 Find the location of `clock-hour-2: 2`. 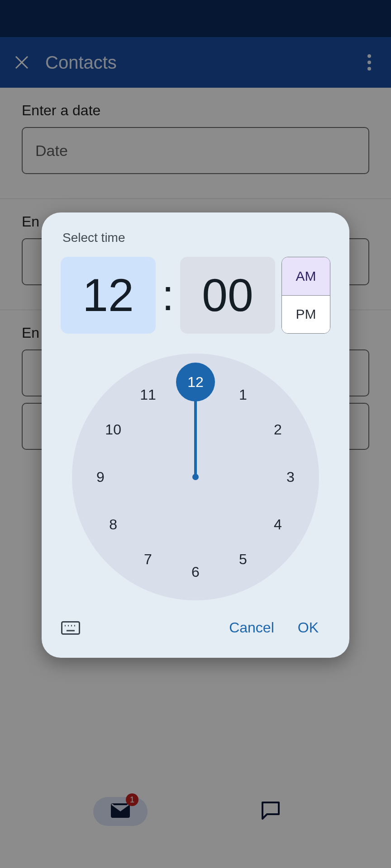

clock-hour-2: 2 is located at coordinates (278, 429).